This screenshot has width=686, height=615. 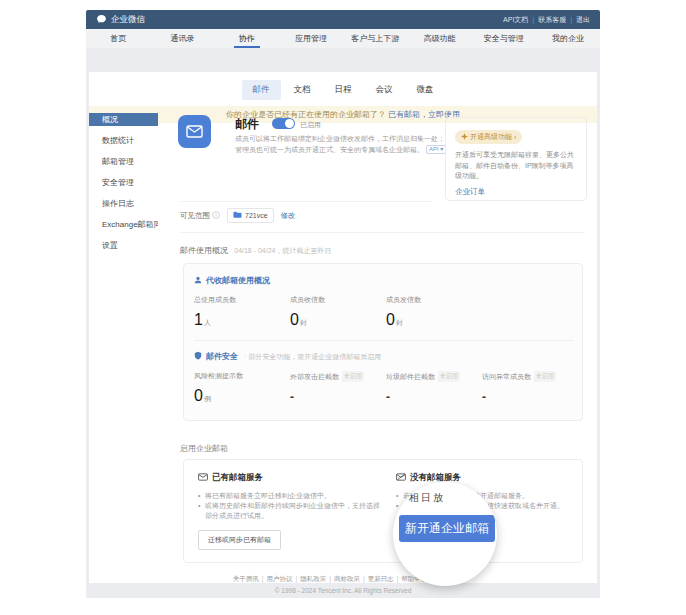 What do you see at coordinates (434, 312) in the screenshot?
I see `stat-mails-sent: 成员发信数 0封` at bounding box center [434, 312].